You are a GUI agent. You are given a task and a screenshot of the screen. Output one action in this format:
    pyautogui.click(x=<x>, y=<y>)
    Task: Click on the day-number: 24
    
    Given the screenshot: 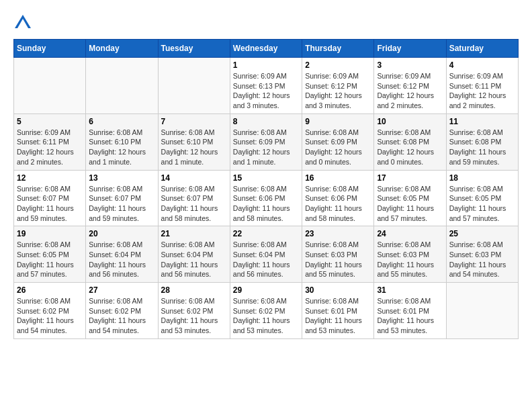 What is the action you would take?
    pyautogui.click(x=410, y=234)
    